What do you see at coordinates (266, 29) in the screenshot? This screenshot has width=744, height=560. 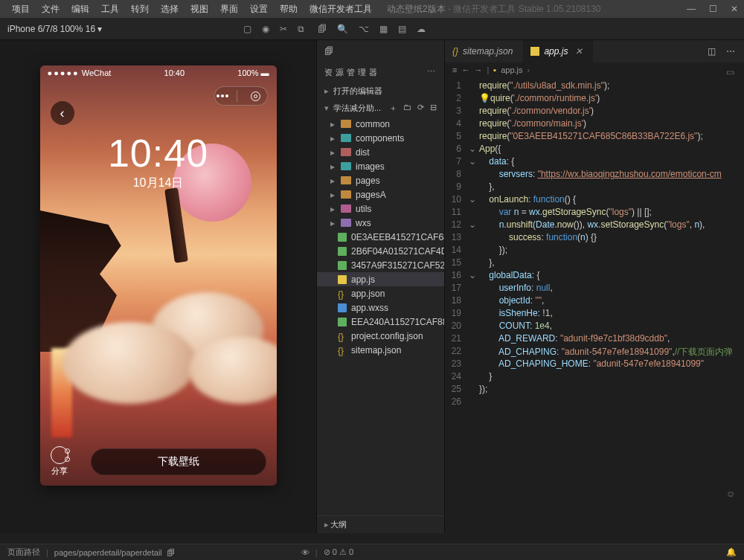 I see `record-icon: ◉` at bounding box center [266, 29].